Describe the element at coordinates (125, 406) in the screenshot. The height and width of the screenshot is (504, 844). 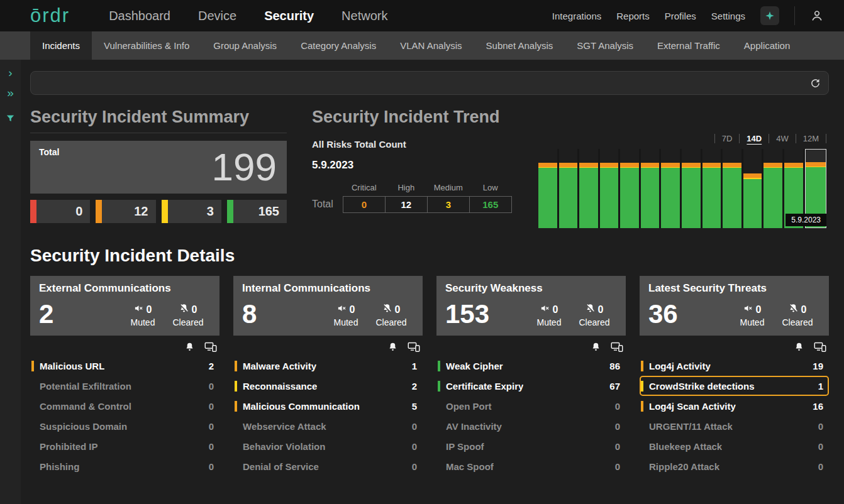
I see `incident-row: Command & Control0` at that location.